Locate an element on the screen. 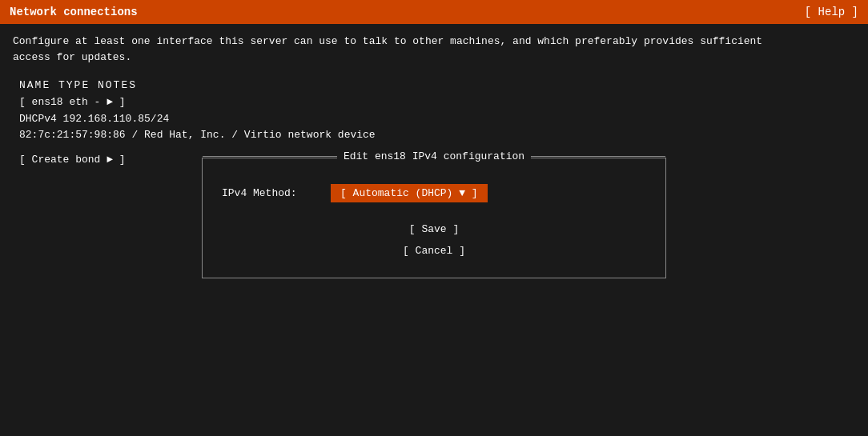  modal-title-line-left is located at coordinates (270, 157).